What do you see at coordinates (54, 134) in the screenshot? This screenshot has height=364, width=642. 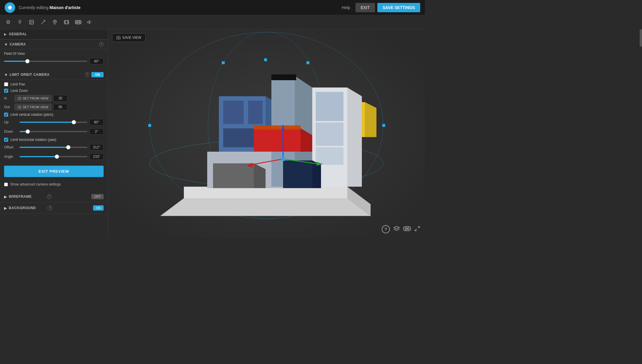 I see `sidebar: ▶ GENERAL ▼ CAMERA ? Field Of View 40°` at bounding box center [54, 134].